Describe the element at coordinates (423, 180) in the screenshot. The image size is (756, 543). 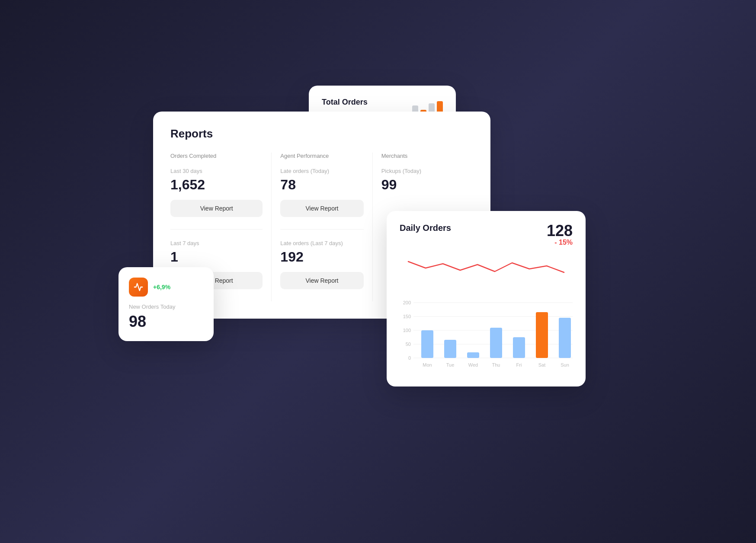
I see `merchants-pickups-today: Pickups (Today) 99` at that location.